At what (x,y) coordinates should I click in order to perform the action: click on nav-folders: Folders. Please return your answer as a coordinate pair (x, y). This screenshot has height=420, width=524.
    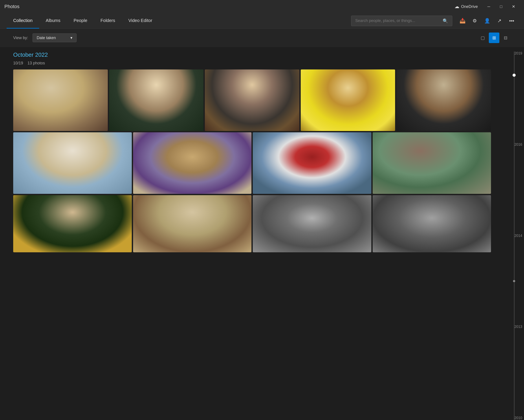
    Looking at the image, I should click on (108, 21).